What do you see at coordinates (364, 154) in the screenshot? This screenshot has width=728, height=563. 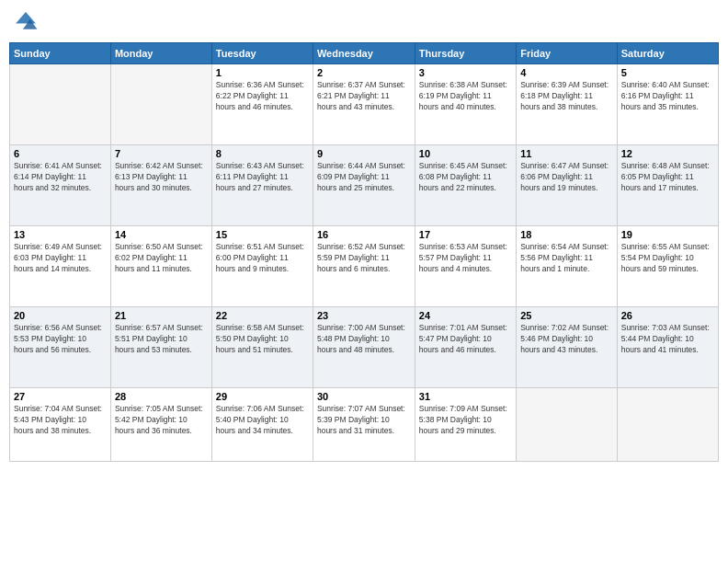 I see `day-number: 9` at bounding box center [364, 154].